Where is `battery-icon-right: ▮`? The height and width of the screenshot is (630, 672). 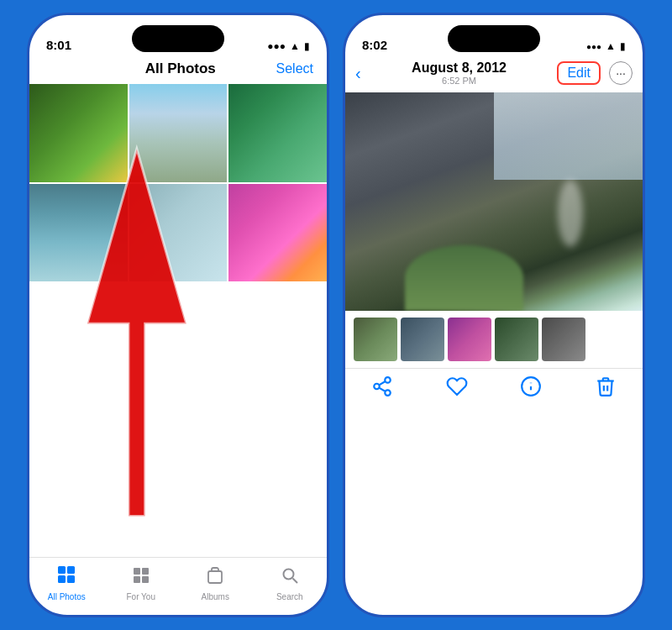 battery-icon-right: ▮ is located at coordinates (623, 46).